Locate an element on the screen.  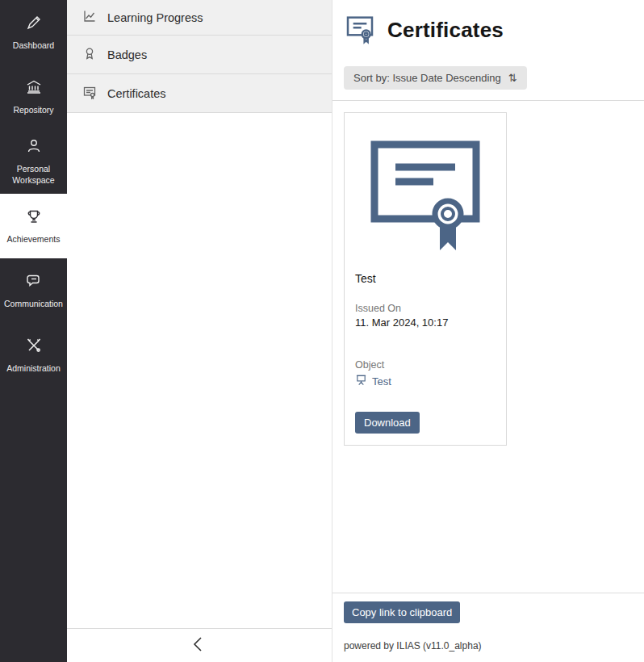
issued-on-label: Issued On is located at coordinates (425, 308).